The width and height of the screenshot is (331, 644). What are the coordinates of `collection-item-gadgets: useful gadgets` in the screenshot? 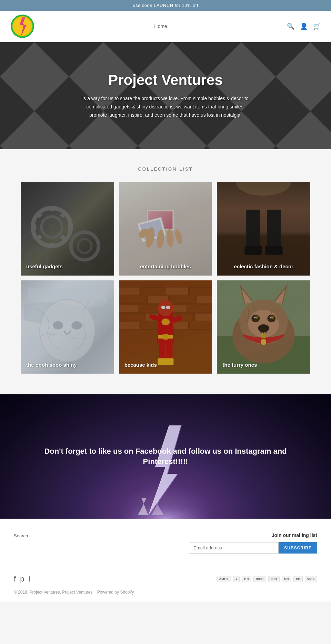 It's located at (68, 229).